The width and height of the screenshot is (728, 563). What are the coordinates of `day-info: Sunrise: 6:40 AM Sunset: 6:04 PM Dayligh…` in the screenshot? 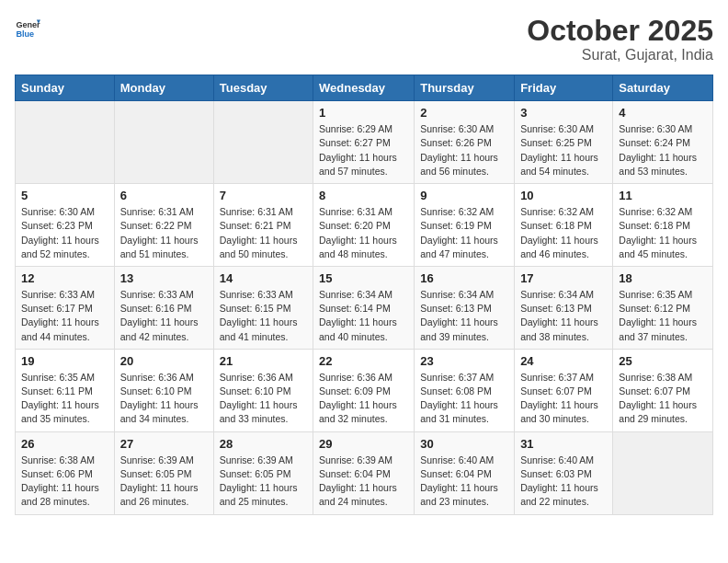 It's located at (464, 482).